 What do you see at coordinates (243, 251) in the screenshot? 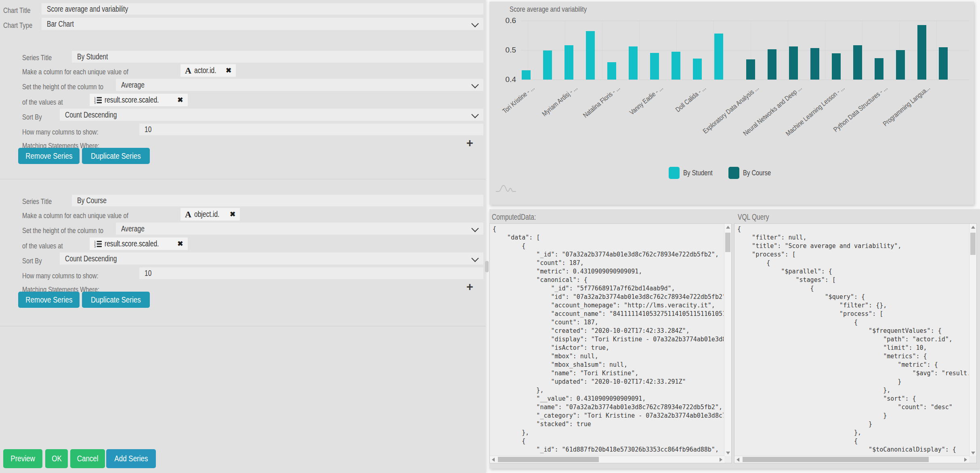
I see `series-block-by-course: Series Title By Course Make a column for…` at bounding box center [243, 251].